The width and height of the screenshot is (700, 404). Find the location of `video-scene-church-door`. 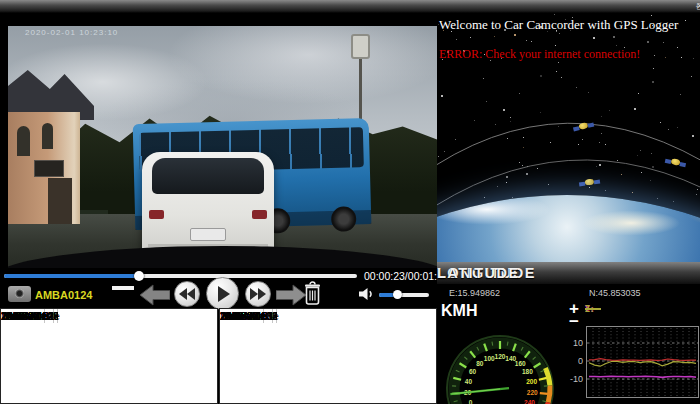

video-scene-church-door is located at coordinates (60, 201).